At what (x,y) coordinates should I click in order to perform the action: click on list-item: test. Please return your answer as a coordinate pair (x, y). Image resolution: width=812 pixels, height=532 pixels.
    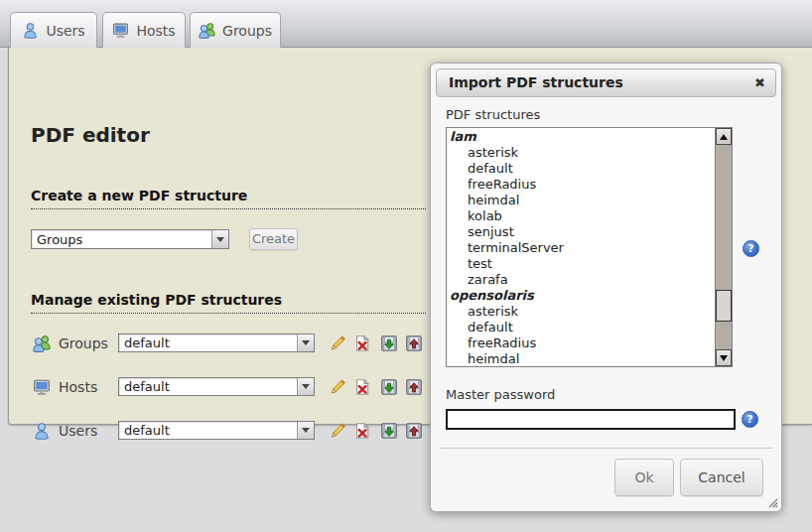
    Looking at the image, I should click on (581, 264).